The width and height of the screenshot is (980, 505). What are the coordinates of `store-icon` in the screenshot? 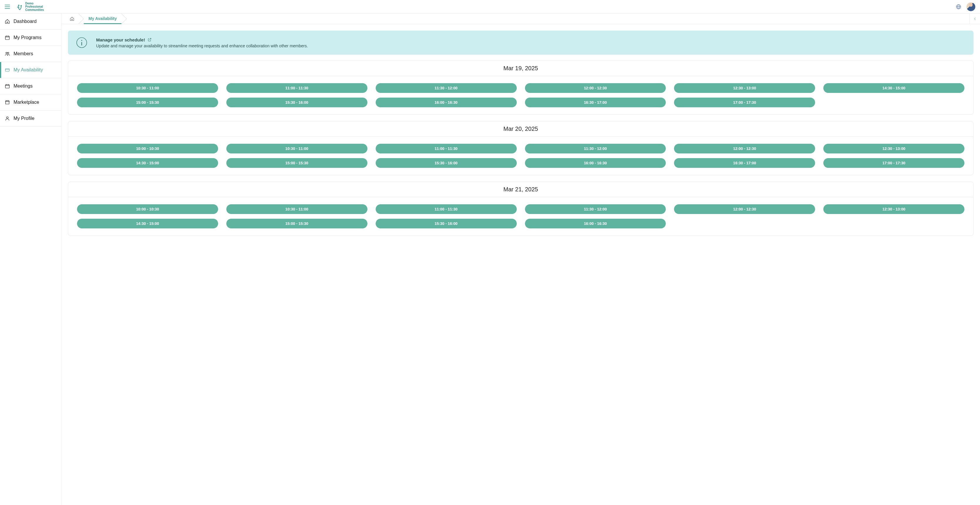 It's located at (7, 102).